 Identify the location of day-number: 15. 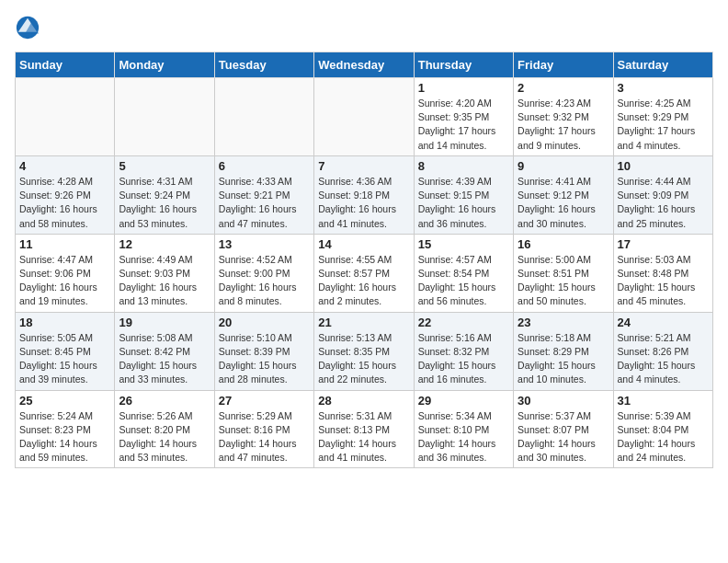
(463, 245).